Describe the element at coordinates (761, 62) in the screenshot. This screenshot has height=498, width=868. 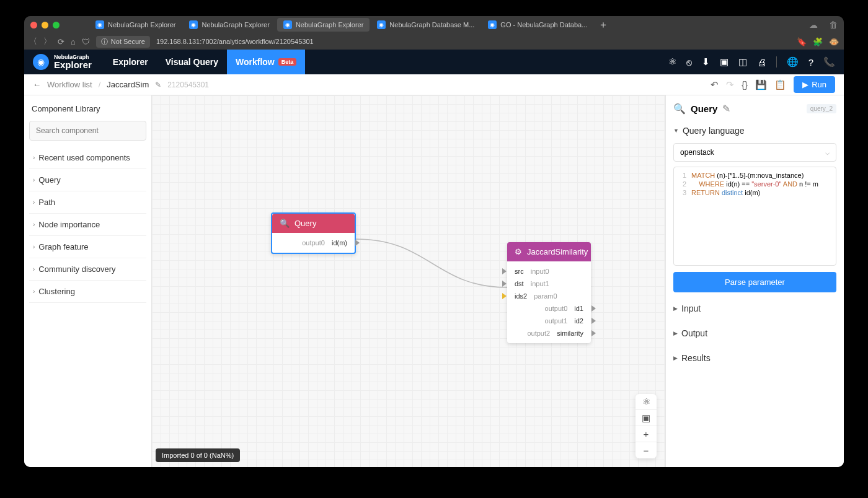
I see `print-icon: 🖨` at that location.